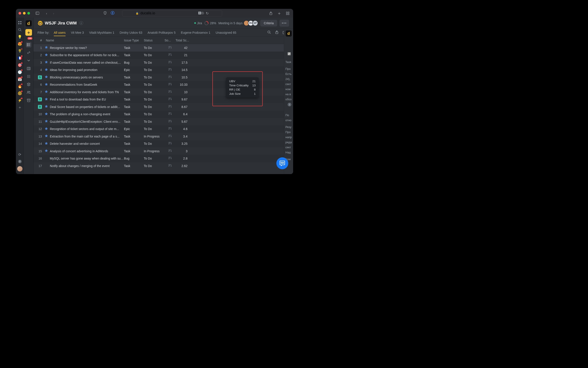  I want to click on search-in-list-icon, so click(269, 33).